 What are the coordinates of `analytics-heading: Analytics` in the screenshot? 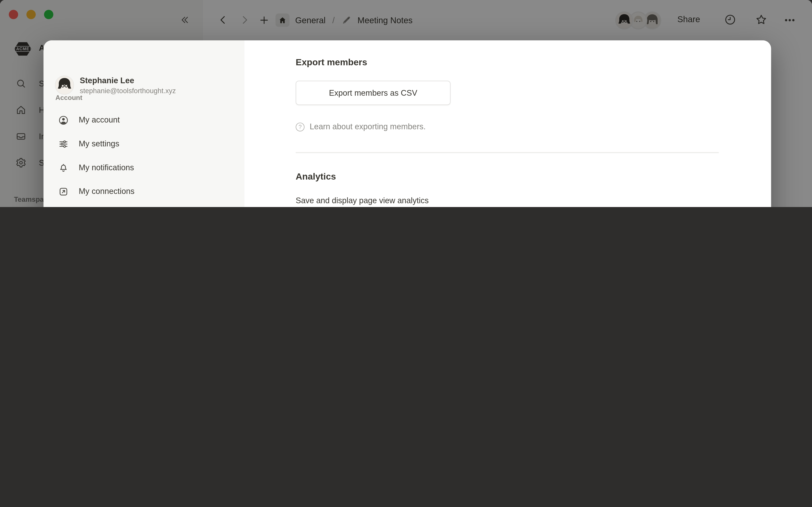 It's located at (316, 177).